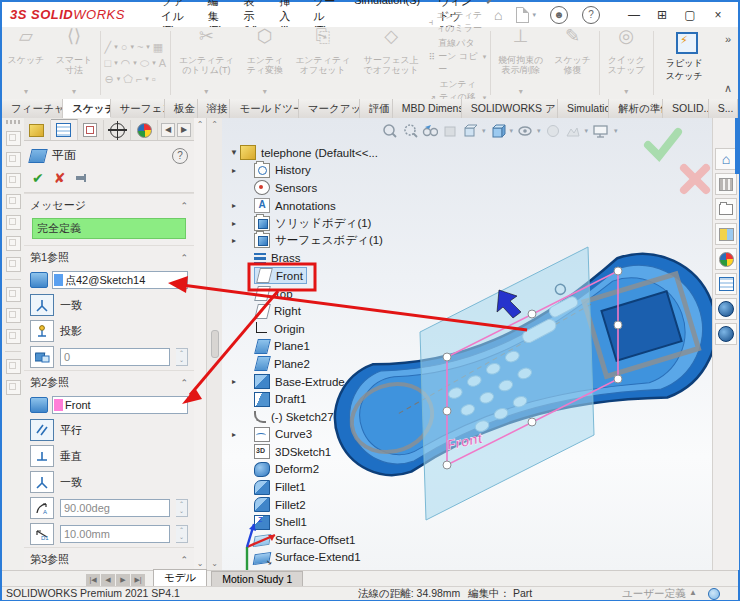 Image resolution: width=740 pixels, height=601 pixels. I want to click on convert-entities-button: ⬡ エンティティ変換 ▾, so click(265, 63).